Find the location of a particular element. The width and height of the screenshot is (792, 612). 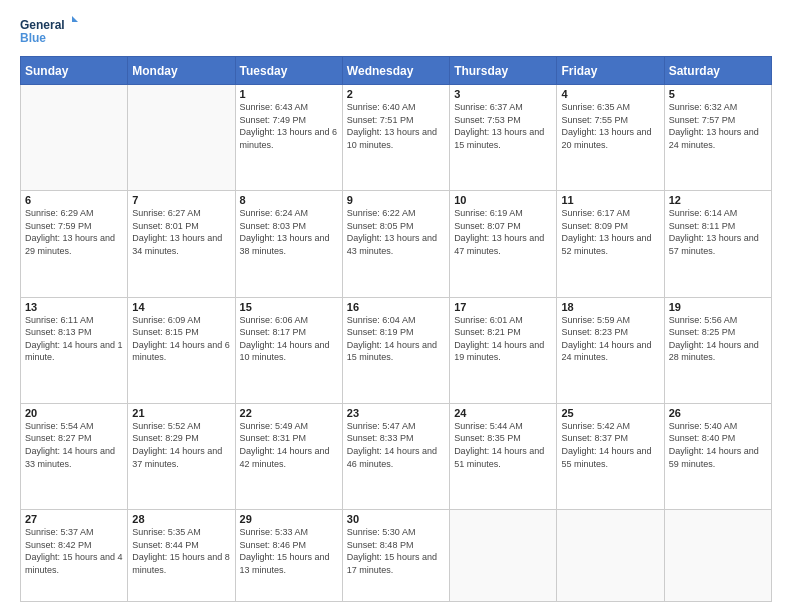

day-number: 21 is located at coordinates (181, 413).